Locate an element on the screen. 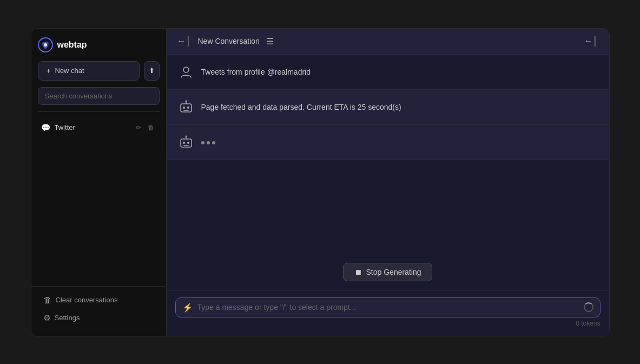 This screenshot has width=640, height=364. conversation-list: 💬 Twitter ✏ 🗑 is located at coordinates (98, 201).